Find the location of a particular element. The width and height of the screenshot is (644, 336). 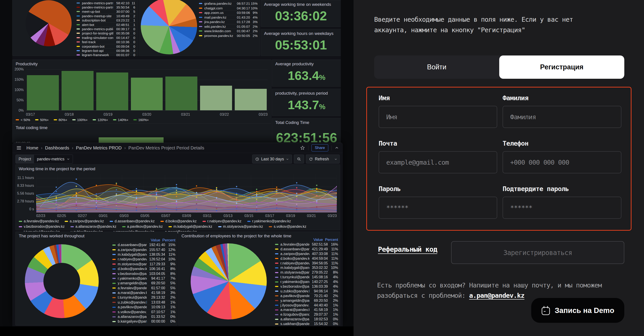

legend-item: d.boiko@pandev.kz is located at coordinates (178, 221).